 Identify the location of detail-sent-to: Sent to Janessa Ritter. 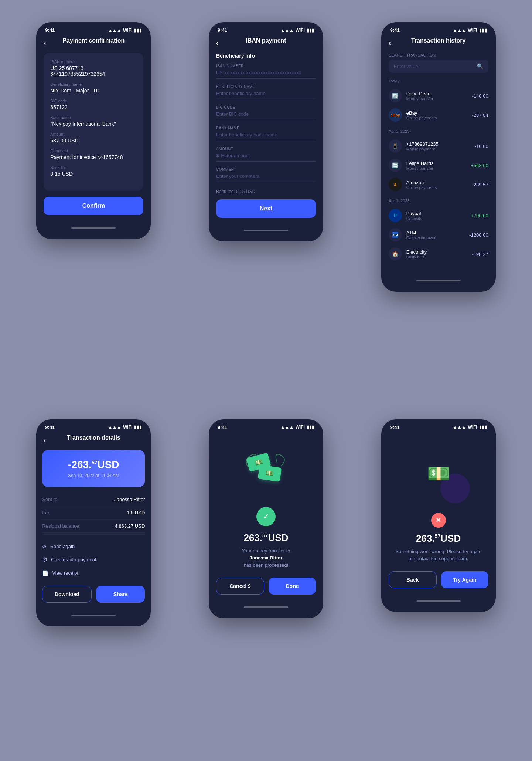
(93, 500).